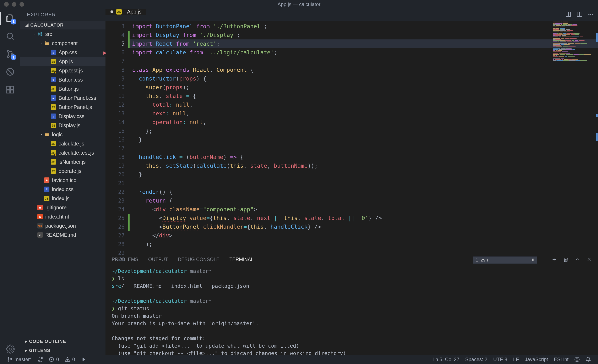 Image resolution: width=598 pixels, height=364 pixels. Describe the element at coordinates (115, 201) in the screenshot. I see `line-number: 23` at that location.